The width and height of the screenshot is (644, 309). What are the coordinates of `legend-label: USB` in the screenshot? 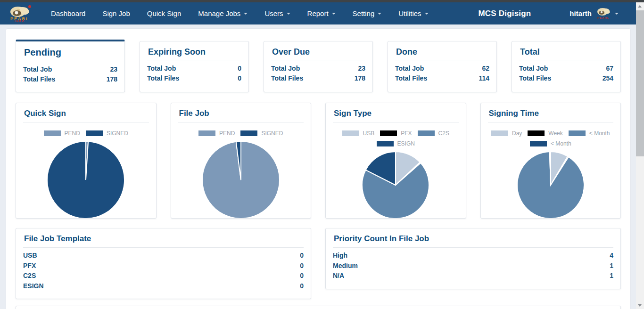 It's located at (369, 133).